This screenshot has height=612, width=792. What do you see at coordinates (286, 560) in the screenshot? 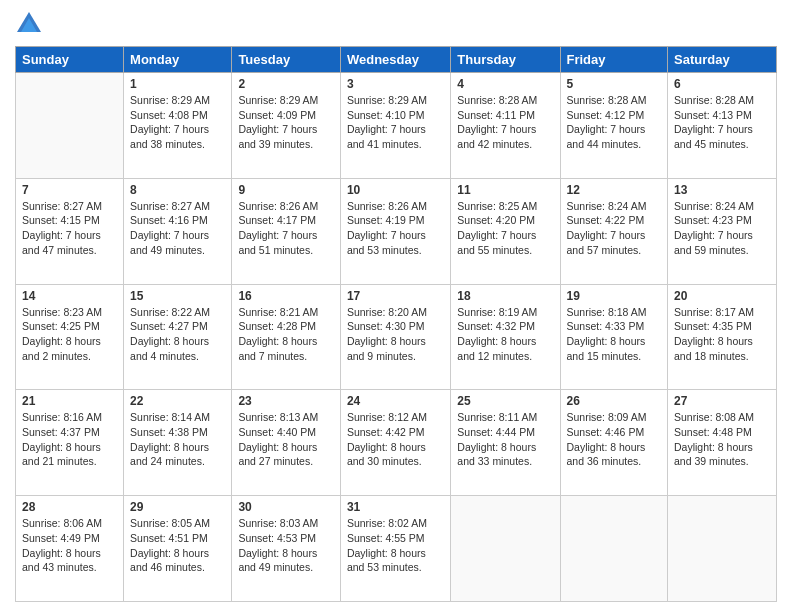
I see `daylight-text: Daylight: 8 hours and 49 minutes.` at bounding box center [286, 560].